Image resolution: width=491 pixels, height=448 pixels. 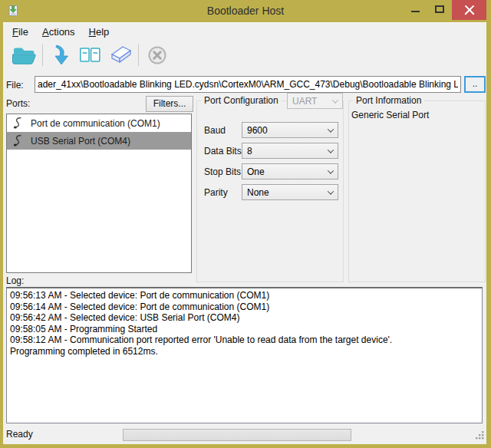 I want to click on menu-actions: Actions, so click(x=58, y=32).